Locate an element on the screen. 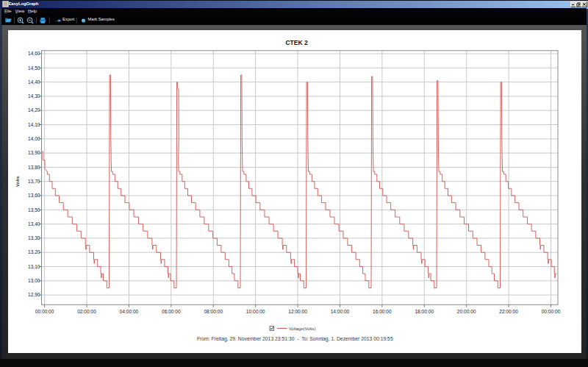 This screenshot has width=588, height=367. svg-text: 08:00:00 is located at coordinates (213, 312).